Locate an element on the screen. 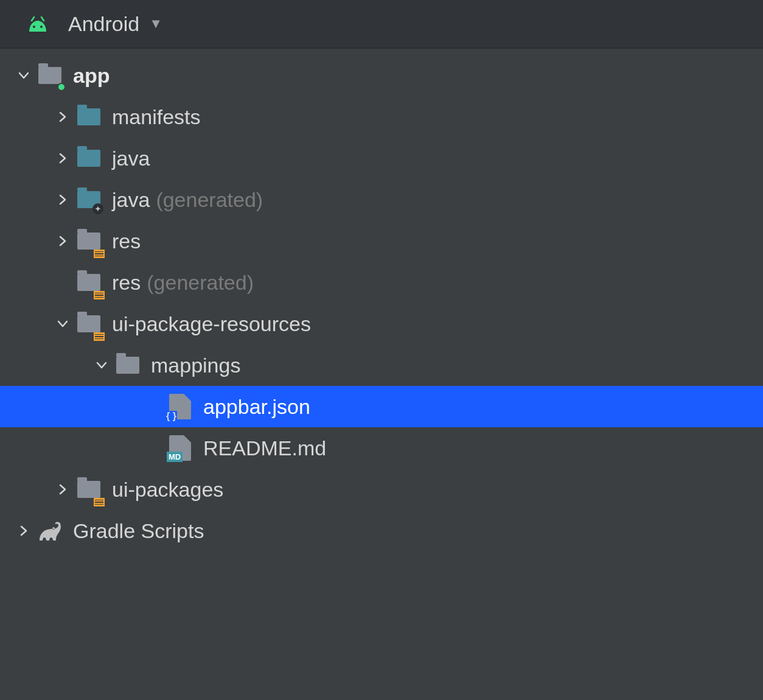  tree-node-label: appbar.json is located at coordinates (257, 407).